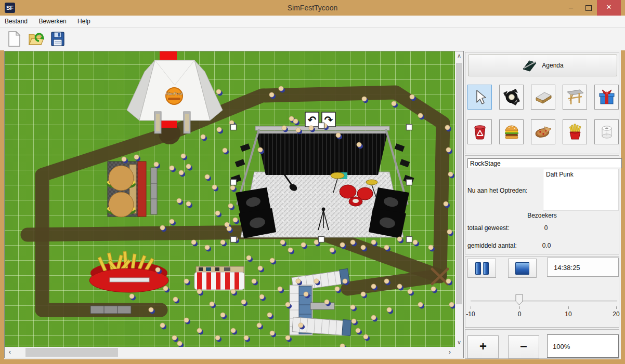 This screenshot has height=364, width=625. I want to click on tool-pizza, so click(543, 132).